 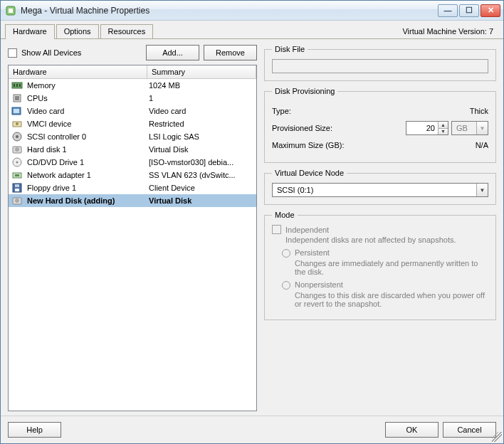 I want to click on persistent-desc: Changes are immediately and permanently …, so click(x=392, y=268).